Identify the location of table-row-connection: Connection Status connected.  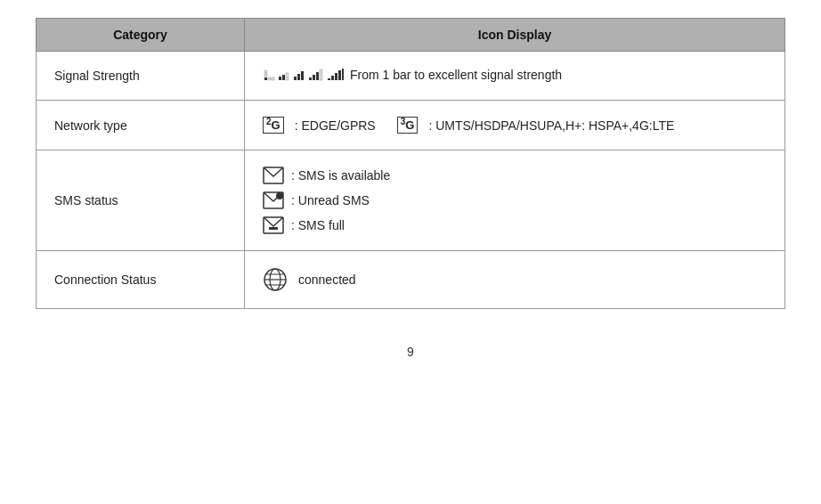
(411, 280).